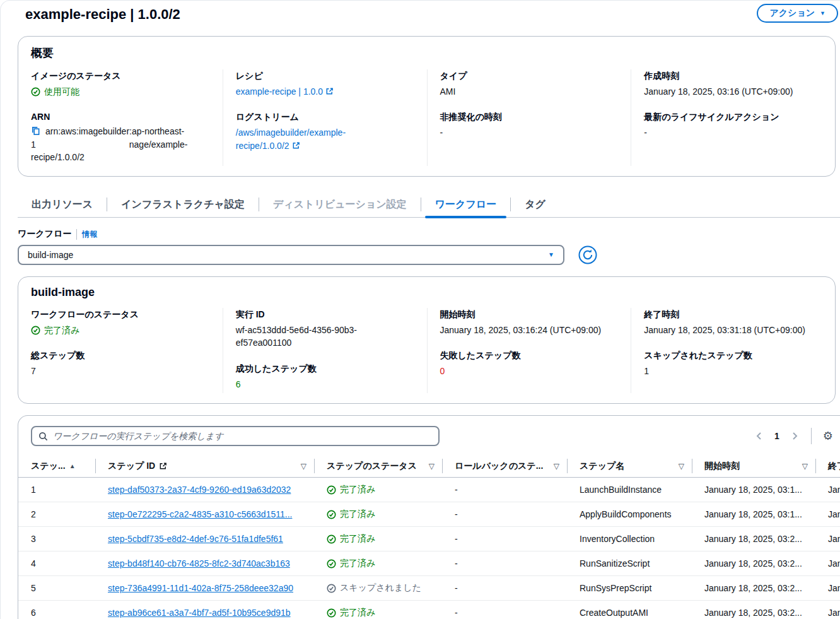  I want to click on step-name-cell: RunSanitizeScript, so click(629, 563).